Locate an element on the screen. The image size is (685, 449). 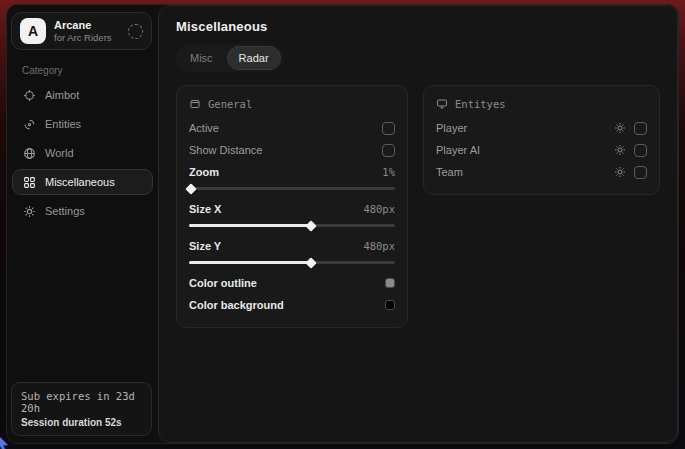
brand-name: Arcane is located at coordinates (83, 26).